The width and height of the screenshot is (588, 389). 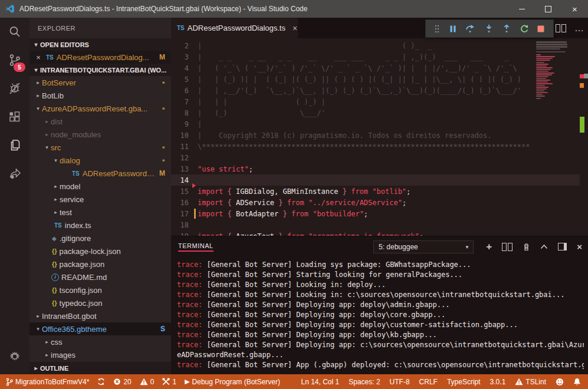 I want to click on typescript-version-status: 3.0.1, so click(x=498, y=382).